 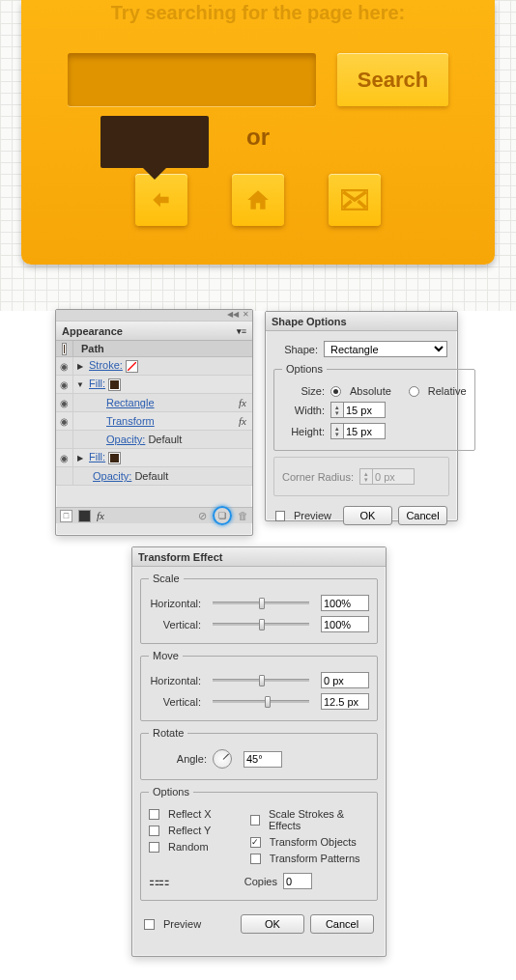 I want to click on transform-patterns-checkbox, so click(x=255, y=859).